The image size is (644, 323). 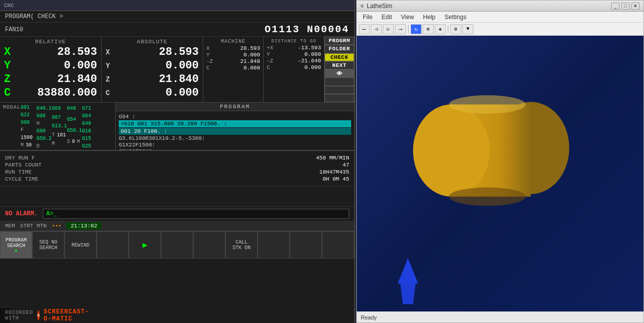 What do you see at coordinates (400, 29) in the screenshot?
I see `toolbar-btn-4: ⟶` at bounding box center [400, 29].